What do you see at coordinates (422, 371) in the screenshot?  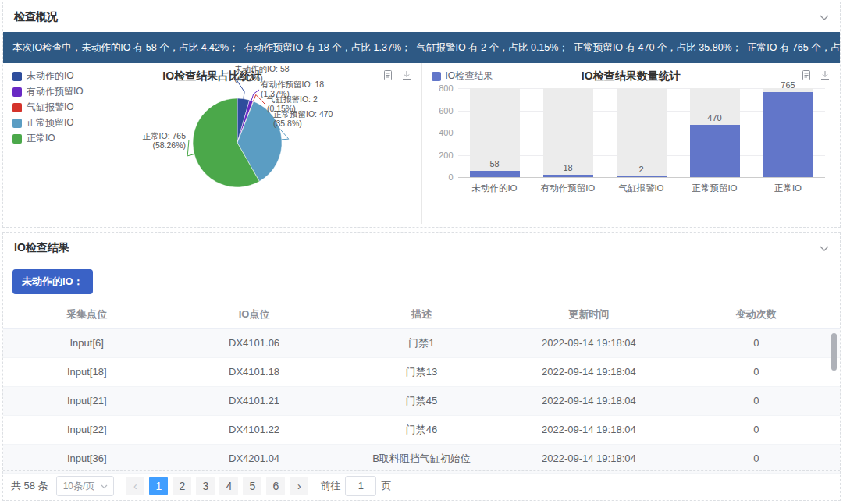 I see `table-cell: 门禁13` at bounding box center [422, 371].